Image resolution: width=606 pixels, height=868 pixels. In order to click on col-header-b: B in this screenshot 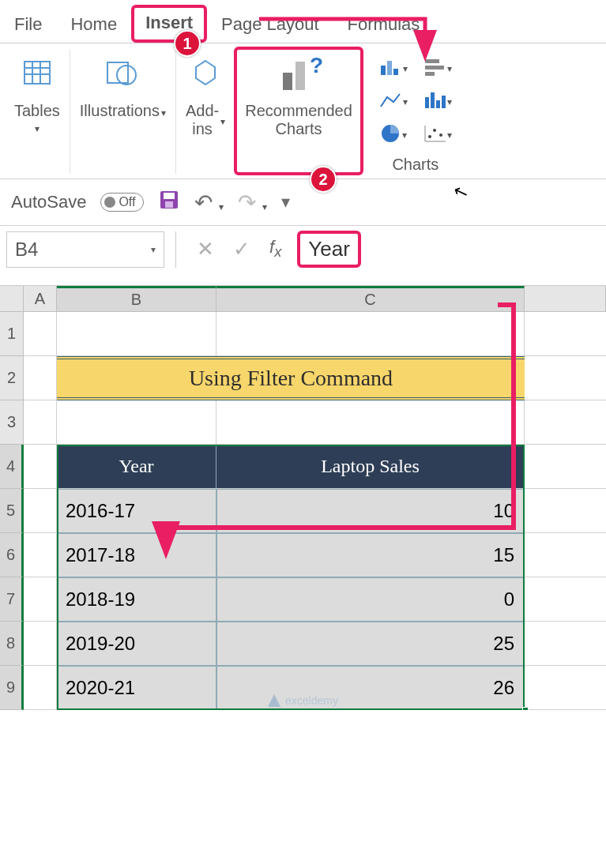, I will do `click(137, 299)`.